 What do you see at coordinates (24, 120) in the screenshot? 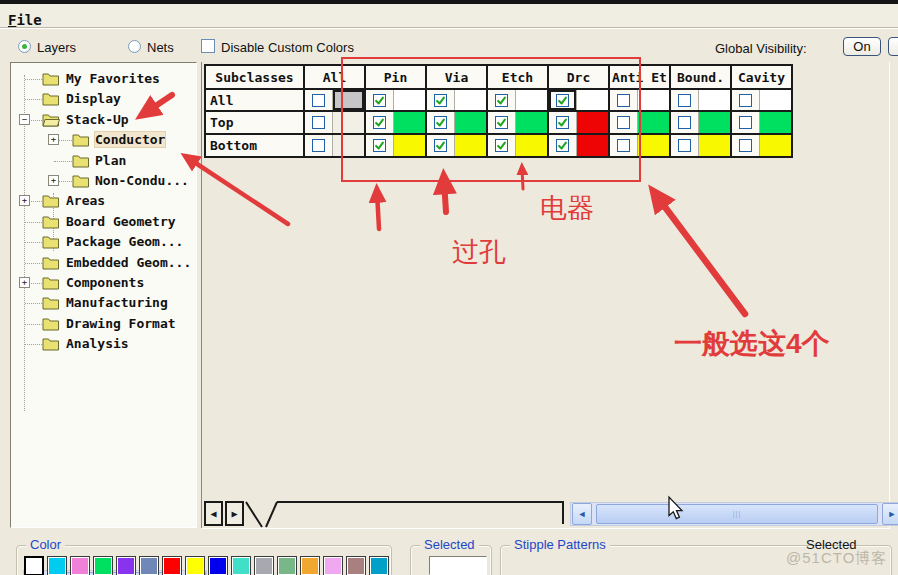
I see `expand-minus-icon: −` at bounding box center [24, 120].